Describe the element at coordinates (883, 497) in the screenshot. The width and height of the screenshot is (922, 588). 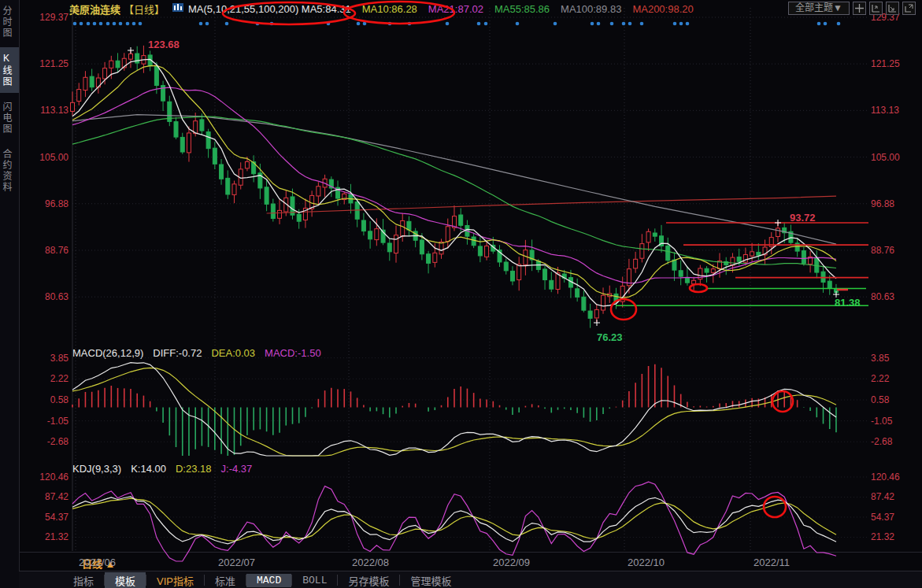
I see `kdj-axis-tick-right: 87.42` at that location.